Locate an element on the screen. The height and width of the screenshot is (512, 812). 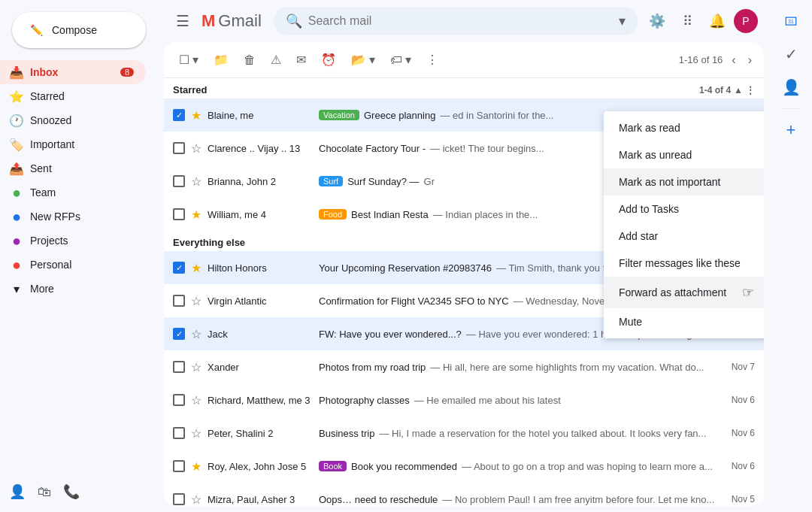
context-menu-add-star: Add star is located at coordinates (684, 236).